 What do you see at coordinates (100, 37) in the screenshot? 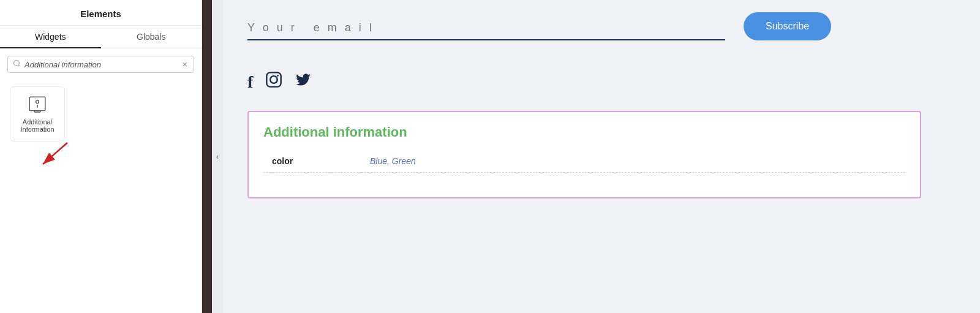
I see `tabs-row: Widgets Globals` at bounding box center [100, 37].